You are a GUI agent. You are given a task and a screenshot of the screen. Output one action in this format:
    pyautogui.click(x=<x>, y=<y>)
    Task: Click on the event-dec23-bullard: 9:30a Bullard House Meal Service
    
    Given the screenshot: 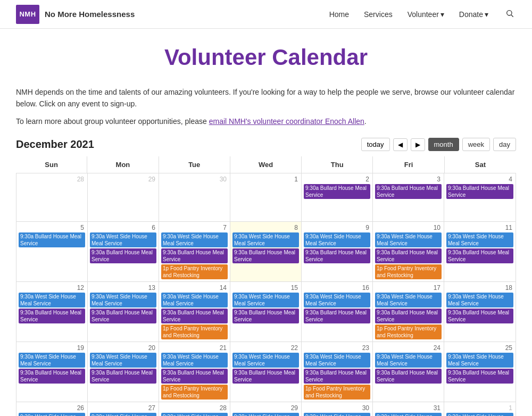 What is the action you would take?
    pyautogui.click(x=337, y=376)
    